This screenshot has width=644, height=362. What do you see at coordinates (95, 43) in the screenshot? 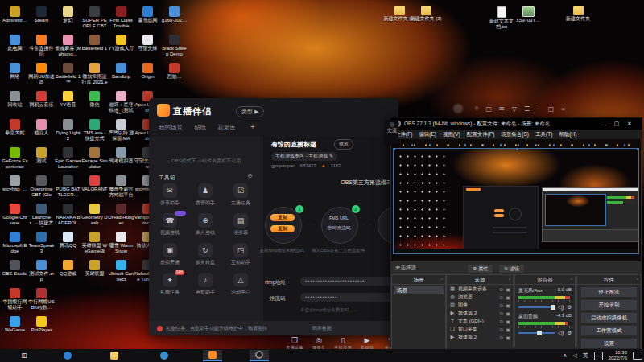
I see `desktop-icon: Battlefield 1` at bounding box center [95, 43].